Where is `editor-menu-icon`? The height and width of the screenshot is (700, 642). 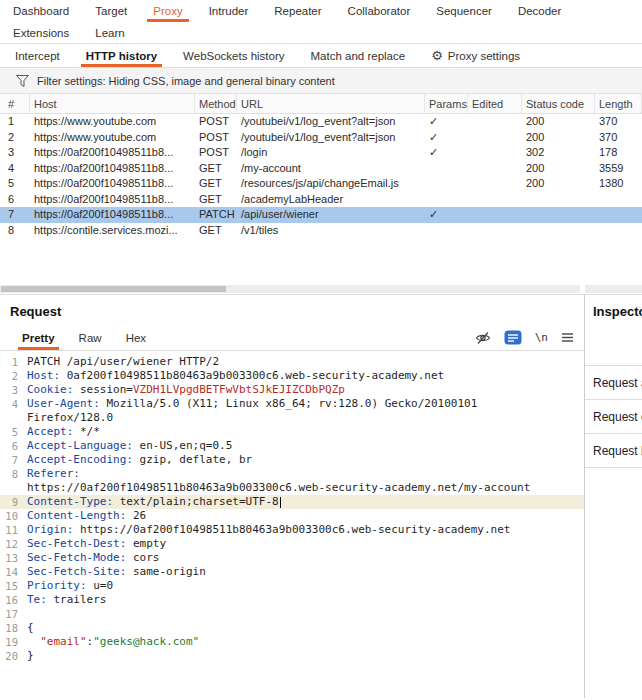
editor-menu-icon is located at coordinates (568, 338).